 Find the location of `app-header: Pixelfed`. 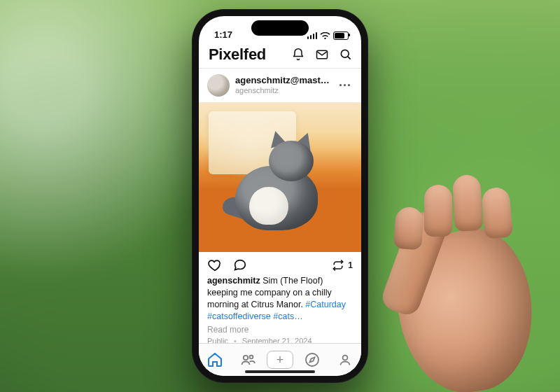

app-header: Pixelfed is located at coordinates (280, 55).